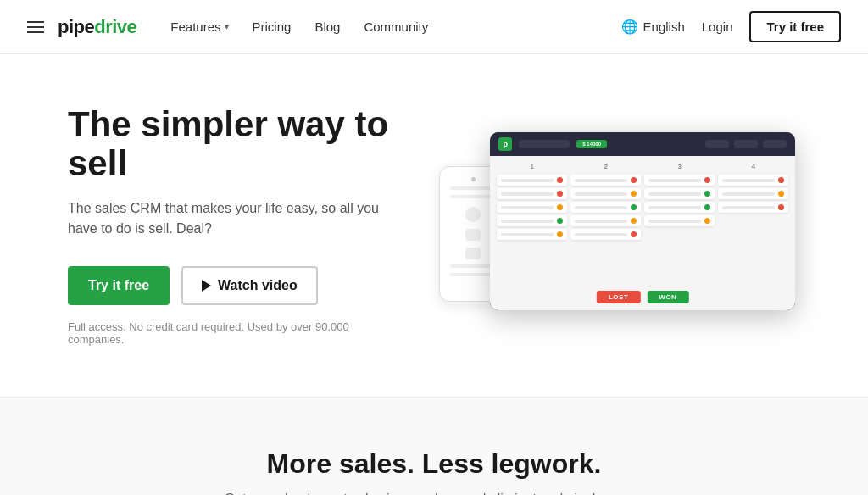 Image resolution: width=868 pixels, height=495 pixels. What do you see at coordinates (630, 27) in the screenshot?
I see `globe-icon: 🌐` at bounding box center [630, 27].